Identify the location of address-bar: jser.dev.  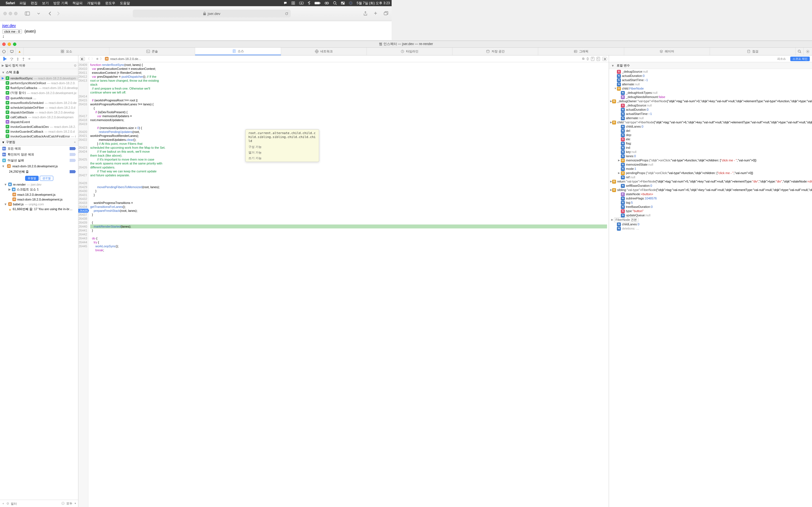
(212, 13).